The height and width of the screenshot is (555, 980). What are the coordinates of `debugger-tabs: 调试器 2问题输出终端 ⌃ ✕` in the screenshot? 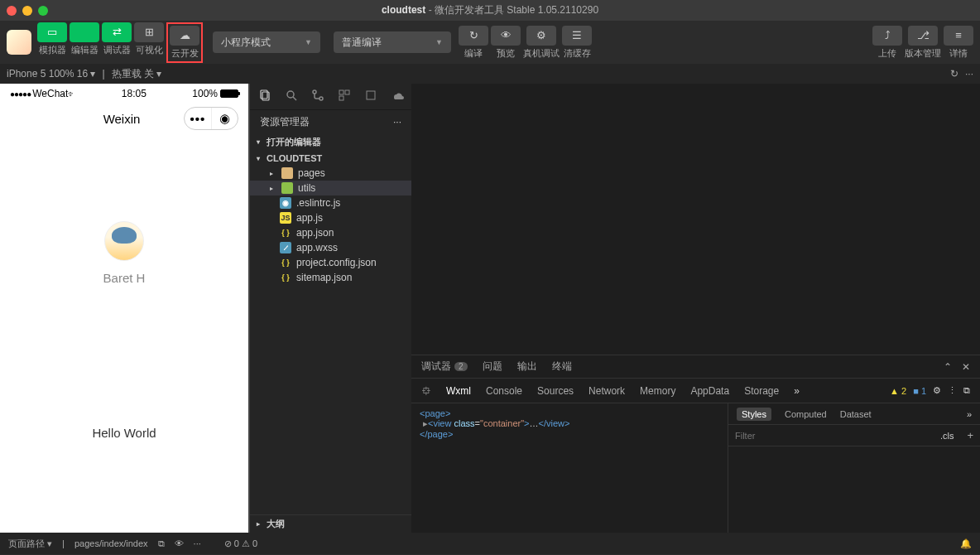 It's located at (695, 367).